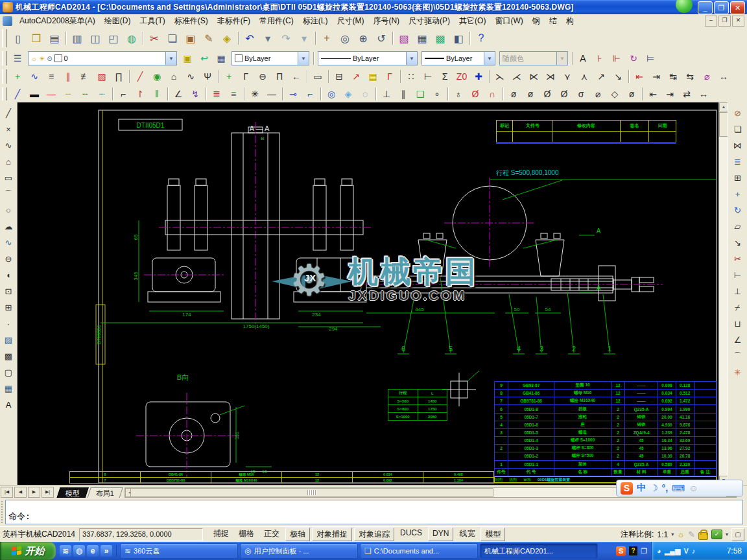  Describe the element at coordinates (536, 21) in the screenshot. I see `menu-item: 钢` at that location.